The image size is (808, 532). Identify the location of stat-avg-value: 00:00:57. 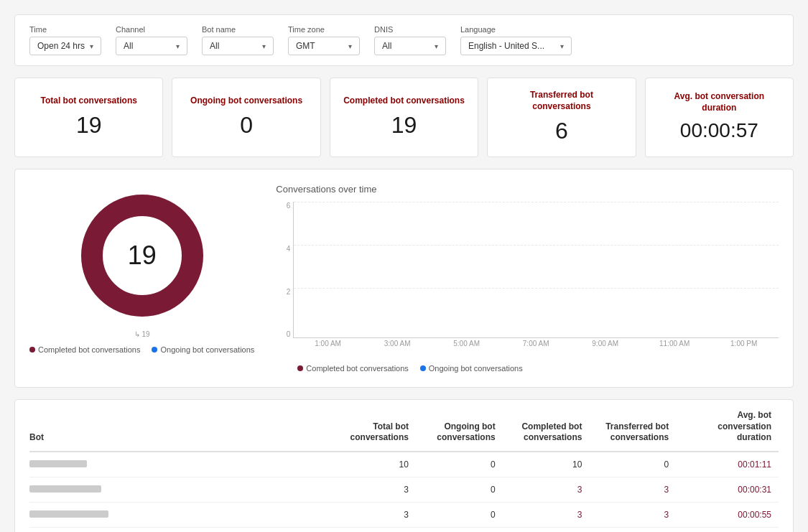
(720, 131).